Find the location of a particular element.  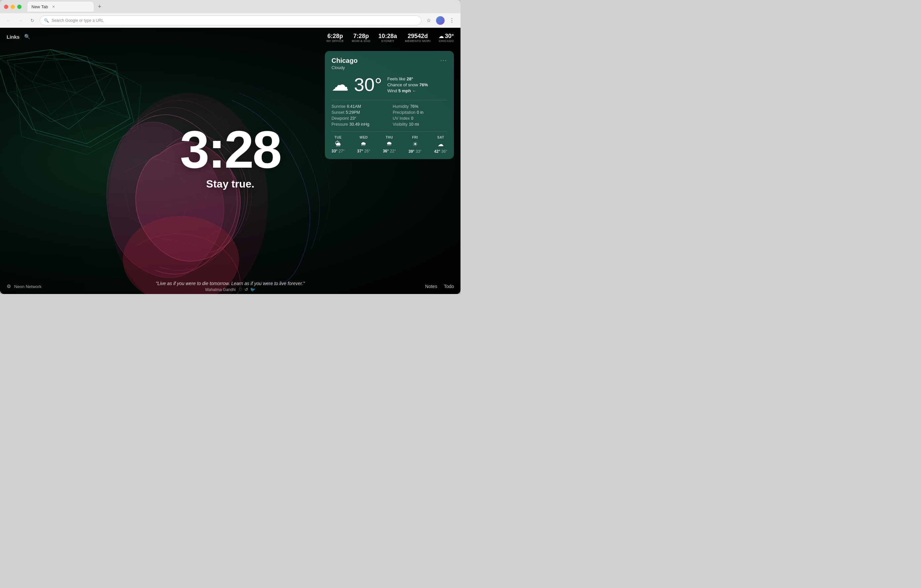

humidity-value: 76% is located at coordinates (415, 106).